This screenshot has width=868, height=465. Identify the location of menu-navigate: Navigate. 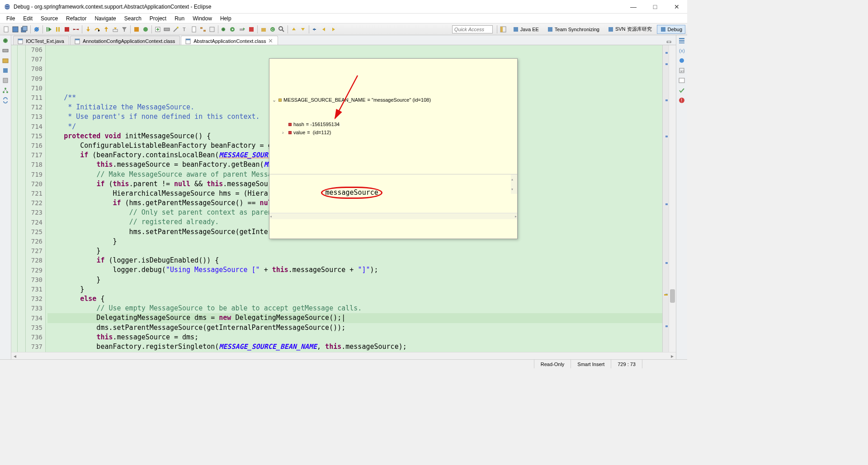
(105, 19).